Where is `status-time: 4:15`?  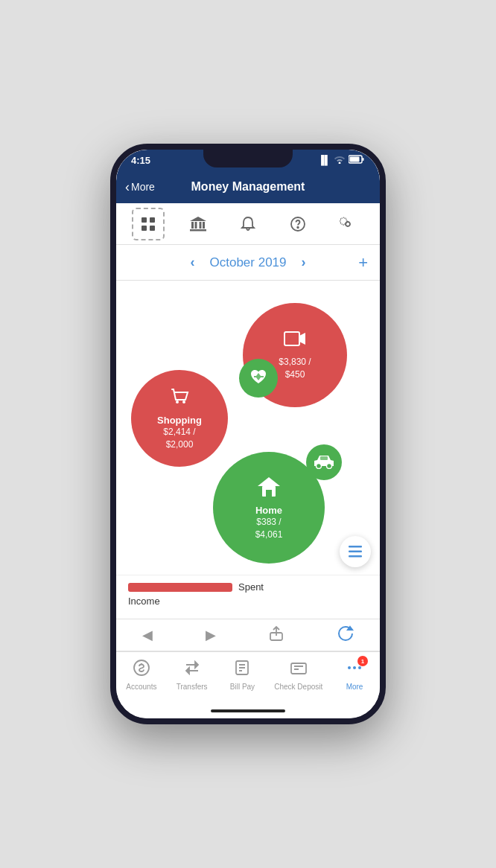 status-time: 4:15 is located at coordinates (141, 161).